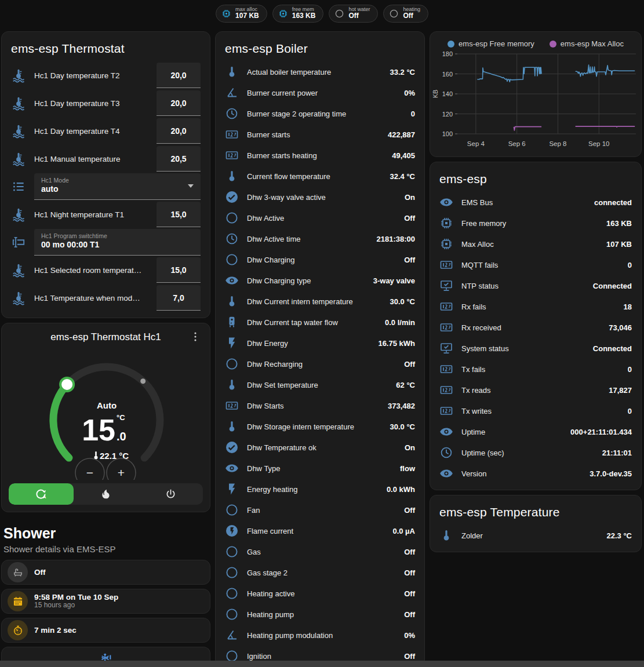 This screenshot has width=644, height=667. Describe the element at coordinates (536, 265) in the screenshot. I see `entity-row: MQTT fails 0` at that location.